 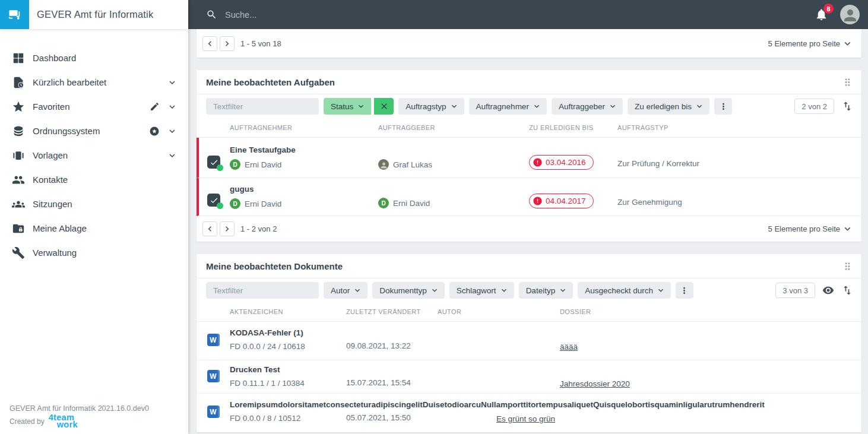 What do you see at coordinates (94, 58) in the screenshot?
I see `sidebar-item-dashboard: Dashboard` at bounding box center [94, 58].